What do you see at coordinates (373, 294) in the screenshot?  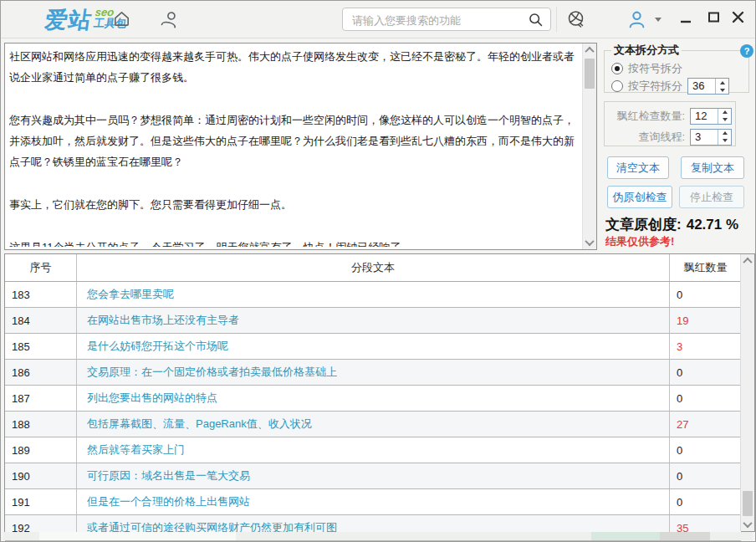 I see `segment-text-link: 您会拿去哪里卖呢` at bounding box center [373, 294].